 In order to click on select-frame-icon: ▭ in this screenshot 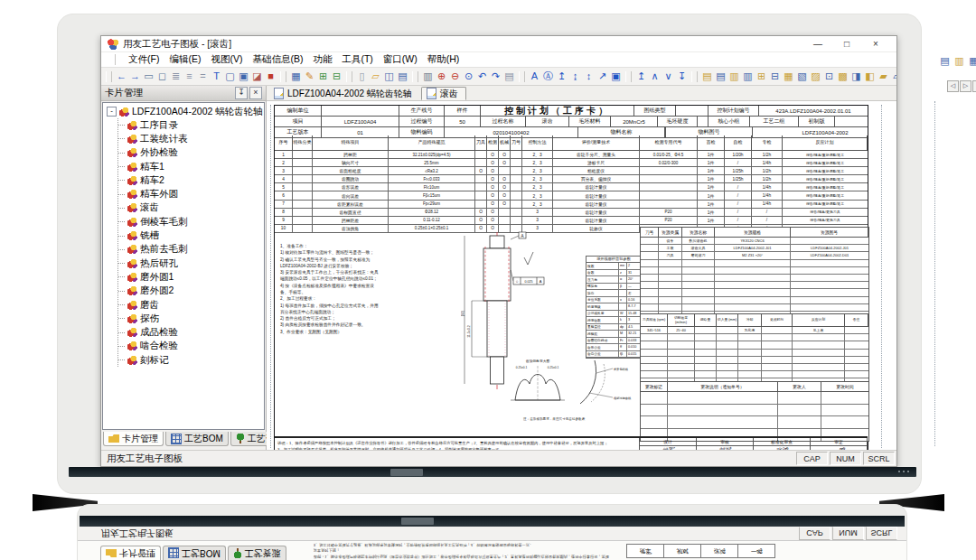, I will do `click(148, 76)`.